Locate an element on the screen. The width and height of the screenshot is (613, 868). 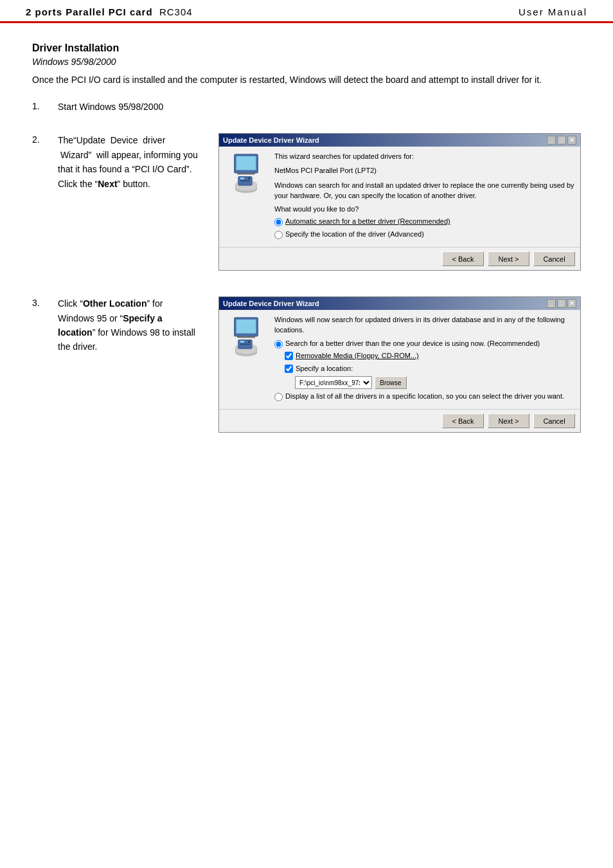
dialog-2-browse-button: Browse is located at coordinates (391, 383).